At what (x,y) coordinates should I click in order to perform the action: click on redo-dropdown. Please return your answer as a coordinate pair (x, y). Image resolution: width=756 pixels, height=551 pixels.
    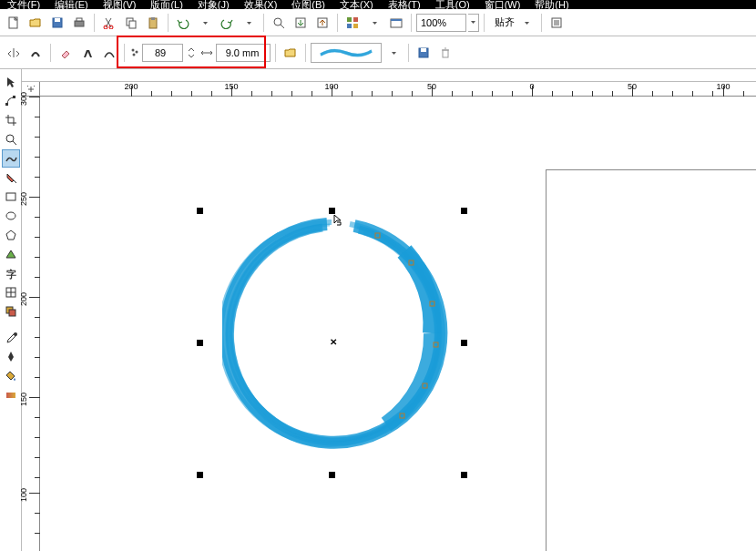
    Looking at the image, I should click on (249, 23).